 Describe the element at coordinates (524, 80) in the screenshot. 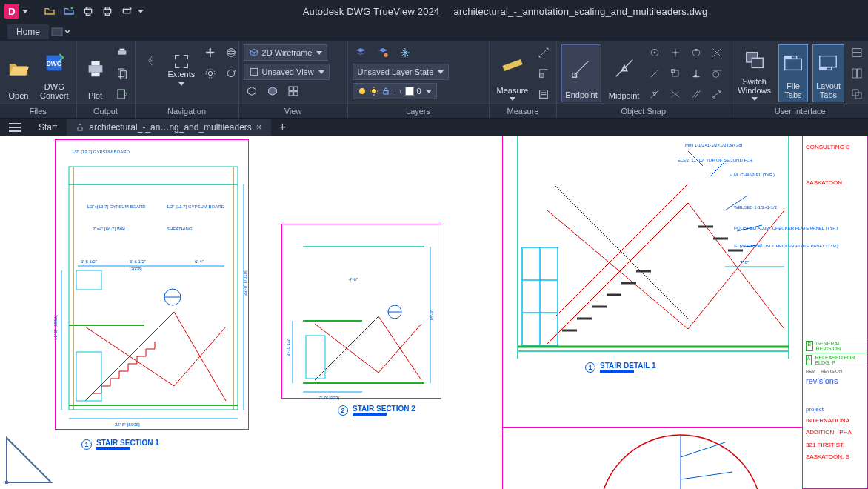

I see `panel-measure: Measure Measure` at that location.